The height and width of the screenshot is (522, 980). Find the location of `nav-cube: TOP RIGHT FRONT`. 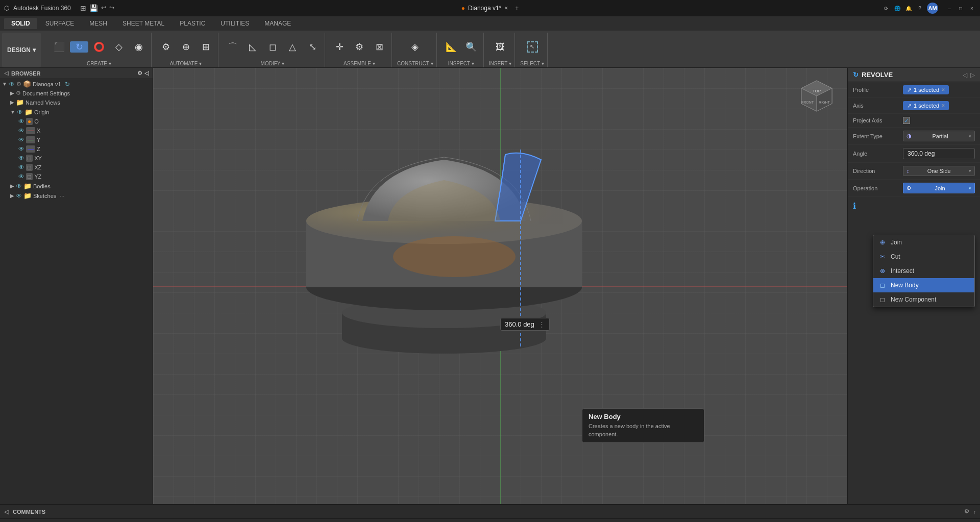

nav-cube: TOP RIGHT FRONT is located at coordinates (817, 98).